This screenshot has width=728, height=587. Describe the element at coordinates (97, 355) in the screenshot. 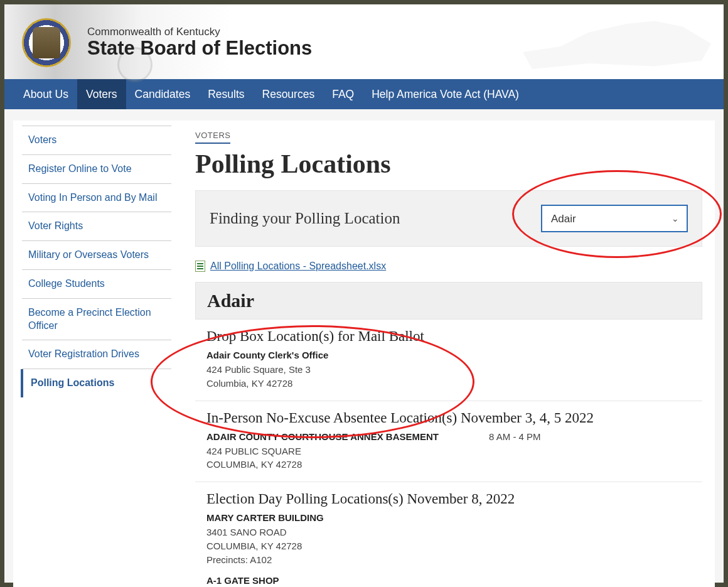

I see `sidebar-item-reg-drives: Voter Registration Drives` at that location.